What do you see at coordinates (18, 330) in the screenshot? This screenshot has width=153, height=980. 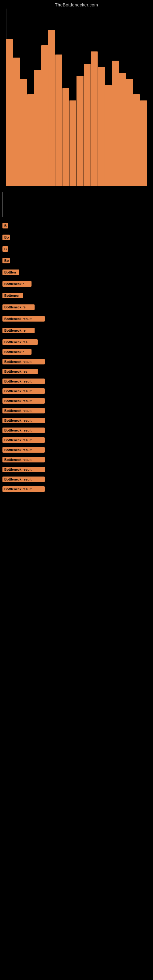 I see `bottleneck-result-label-9: Bottleneck re` at bounding box center [18, 330].